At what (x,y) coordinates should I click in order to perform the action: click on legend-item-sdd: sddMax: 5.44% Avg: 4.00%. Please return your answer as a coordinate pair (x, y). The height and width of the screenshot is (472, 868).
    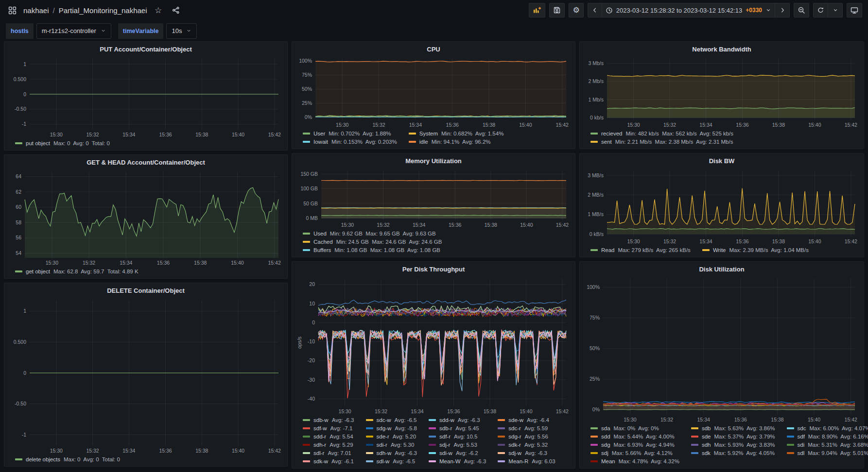
    Looking at the image, I should click on (635, 437).